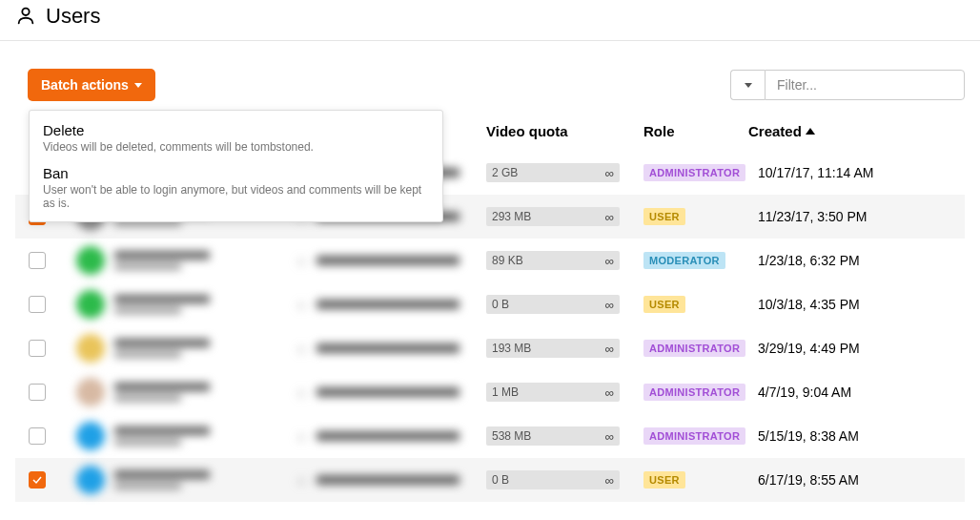 Image resolution: width=980 pixels, height=520 pixels. Describe the element at coordinates (553, 173) in the screenshot. I see `quota-bar: 2 GB∞` at that location.